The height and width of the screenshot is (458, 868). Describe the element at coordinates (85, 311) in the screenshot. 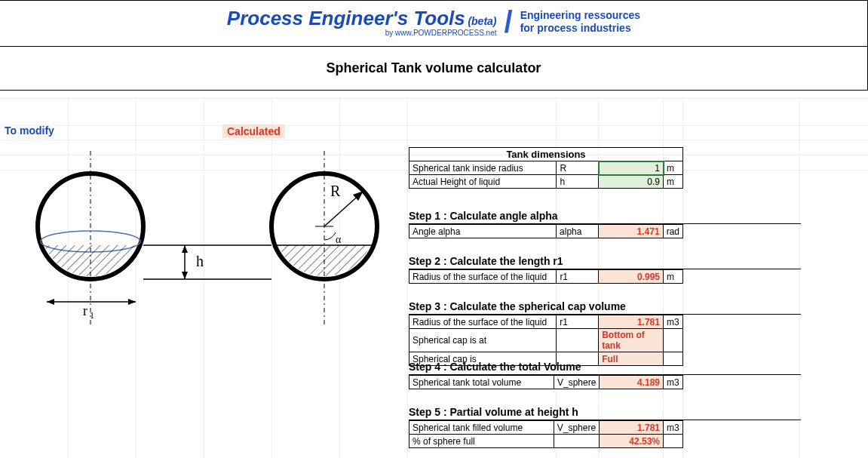

I see `label-r1: r` at that location.